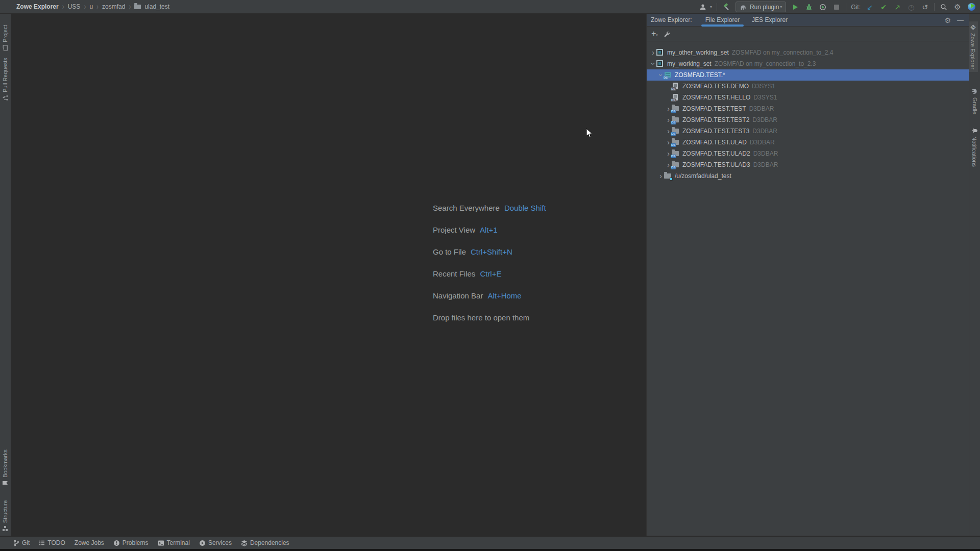 The image size is (980, 551). What do you see at coordinates (174, 543) in the screenshot?
I see `statusbar-item-terminal: Terminal` at bounding box center [174, 543].